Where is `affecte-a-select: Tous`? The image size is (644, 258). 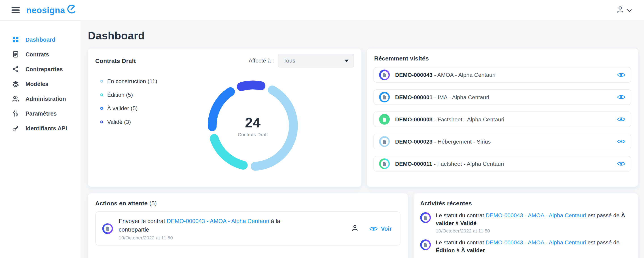 affecte-a-select: Tous is located at coordinates (316, 61).